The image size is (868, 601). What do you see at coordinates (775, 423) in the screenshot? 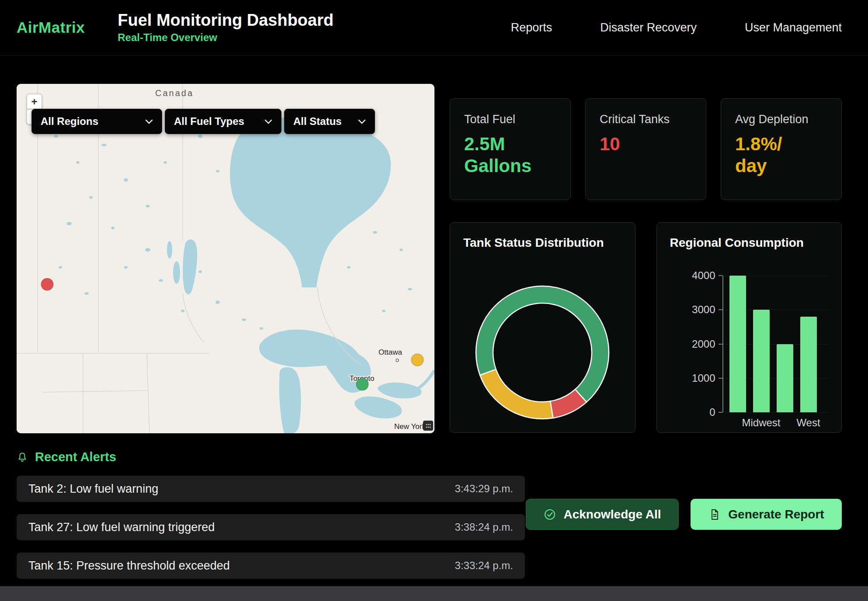
I see `bar-x-axis: MidwestWest` at bounding box center [775, 423].